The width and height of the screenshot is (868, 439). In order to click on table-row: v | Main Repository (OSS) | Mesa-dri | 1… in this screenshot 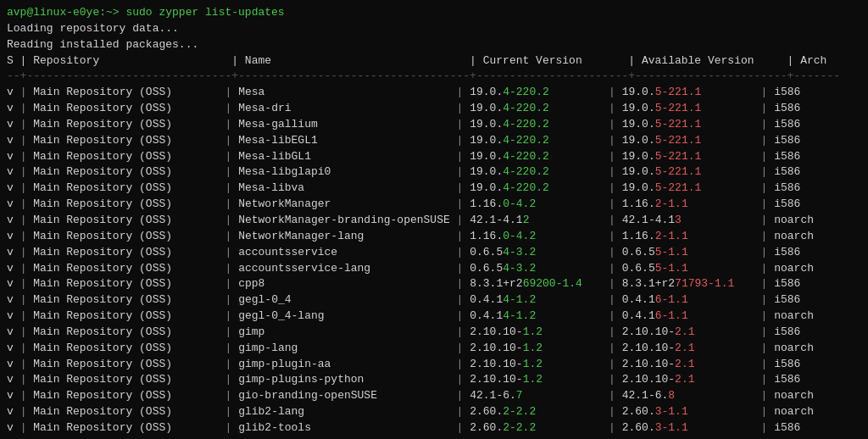, I will do `click(434, 108)`.